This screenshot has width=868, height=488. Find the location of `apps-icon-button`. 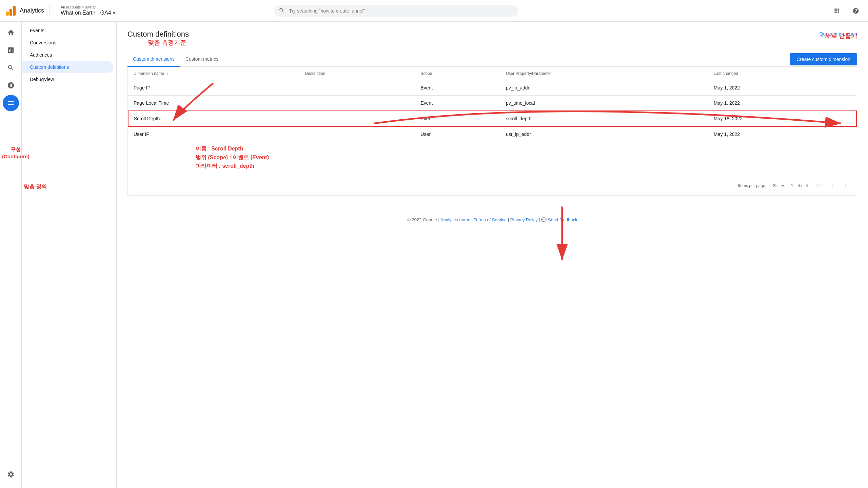

apps-icon-button is located at coordinates (837, 11).